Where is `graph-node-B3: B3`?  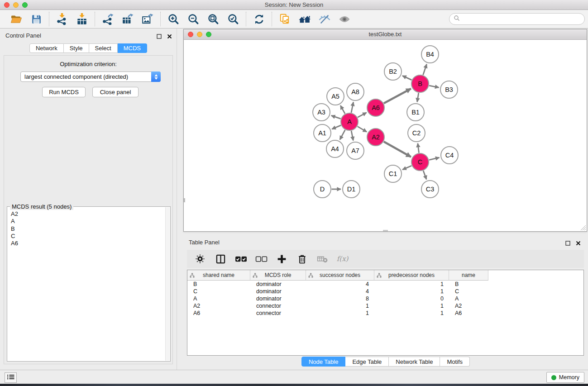 graph-node-B3: B3 is located at coordinates (449, 90).